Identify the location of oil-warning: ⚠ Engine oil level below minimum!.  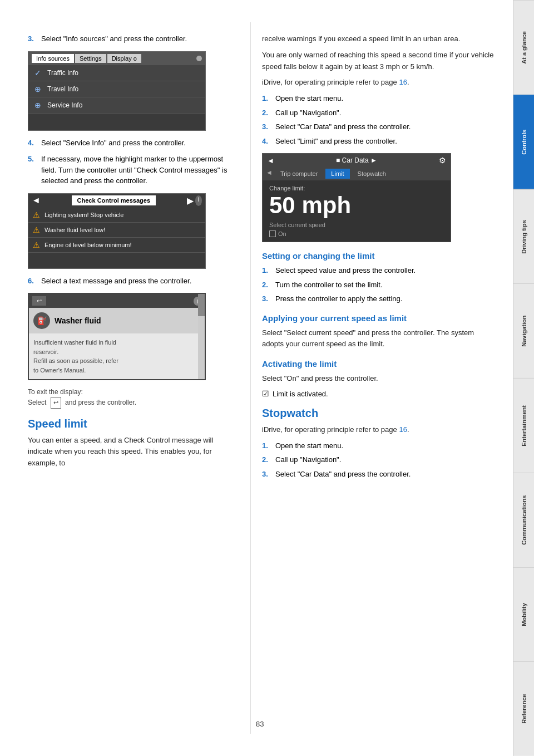
(117, 245).